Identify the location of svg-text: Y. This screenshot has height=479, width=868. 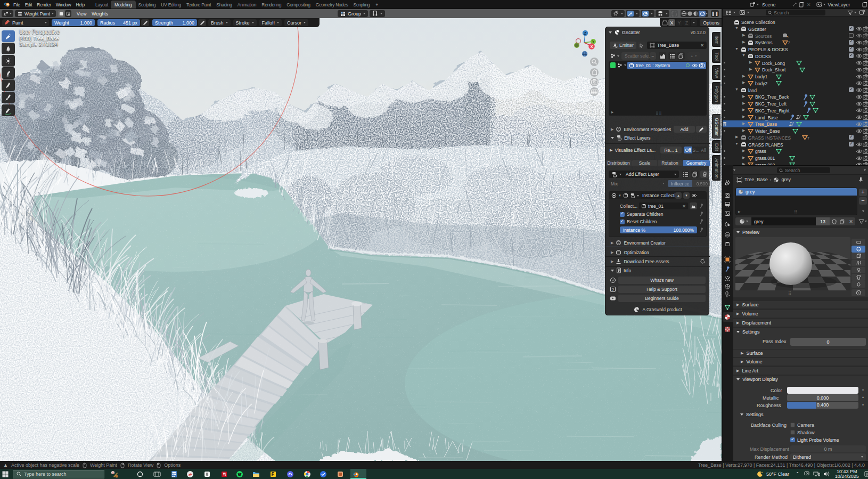
(593, 42).